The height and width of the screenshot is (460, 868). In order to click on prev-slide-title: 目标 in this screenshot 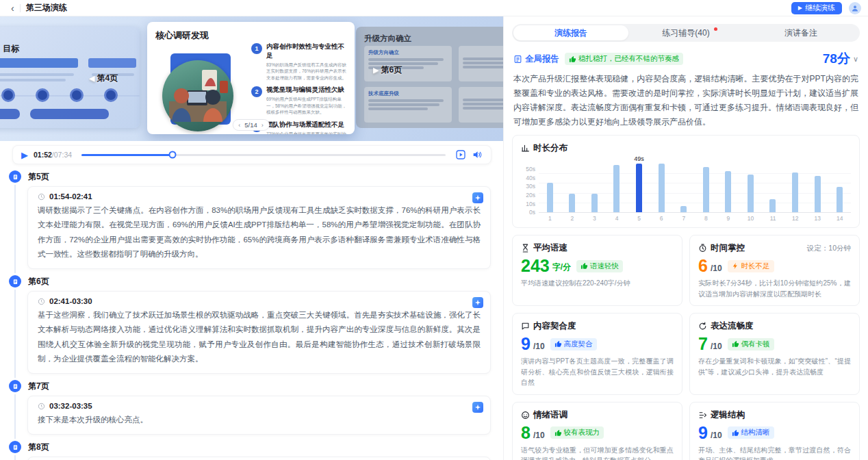, I will do `click(11, 49)`.